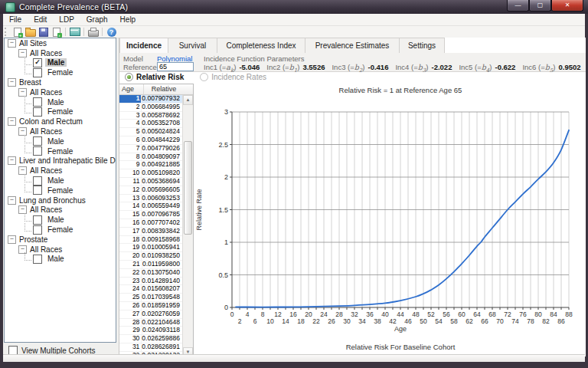 The image size is (588, 368). Describe the element at coordinates (352, 46) in the screenshot. I see `tab-prevalence-estimates: Prevalence Estimates` at that location.